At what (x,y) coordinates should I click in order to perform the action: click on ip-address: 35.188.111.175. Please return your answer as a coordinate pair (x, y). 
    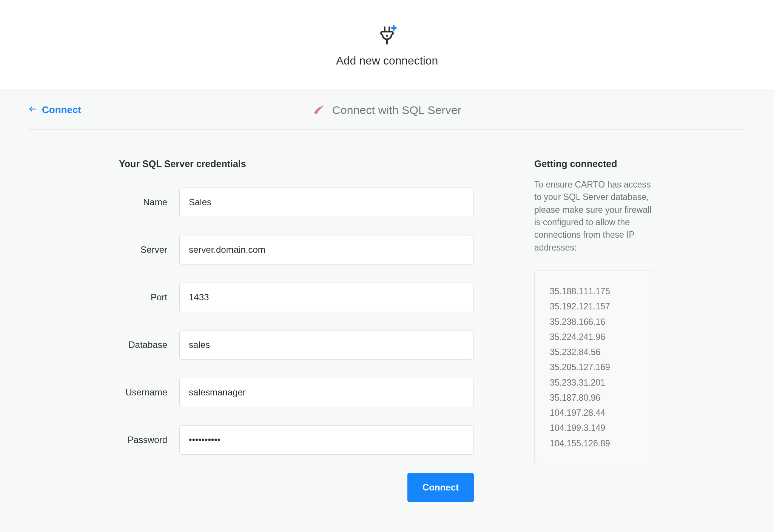
    Looking at the image, I should click on (595, 291).